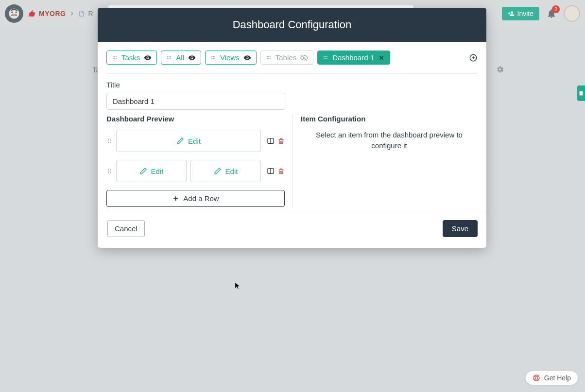 This screenshot has height=392, width=585. What do you see at coordinates (389, 119) in the screenshot?
I see `config-heading: Item Configuration` at bounding box center [389, 119].